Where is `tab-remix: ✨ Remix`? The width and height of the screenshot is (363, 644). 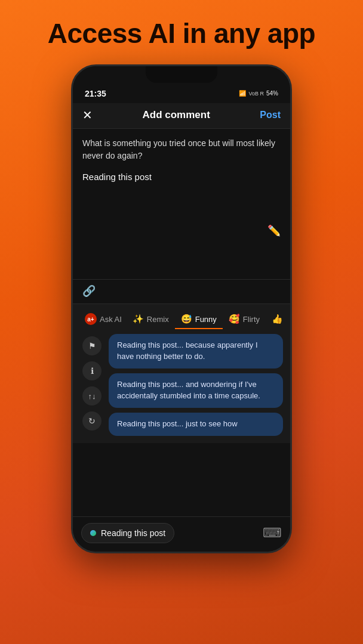
tab-remix: ✨ Remix is located at coordinates (150, 320).